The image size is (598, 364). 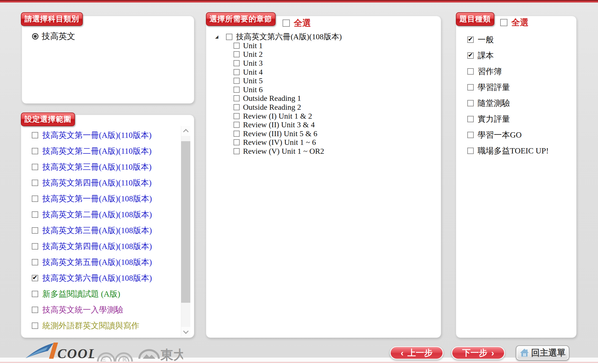 What do you see at coordinates (104, 151) in the screenshot?
I see `scope-list-item: 技高英文第二冊(A版)(110版本)` at bounding box center [104, 151].